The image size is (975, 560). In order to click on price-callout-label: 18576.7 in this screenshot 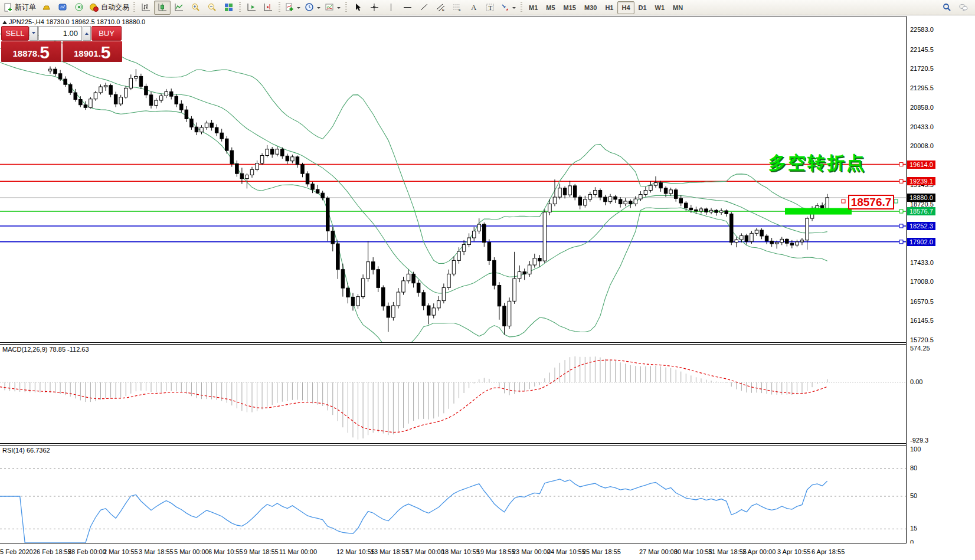, I will do `click(871, 202)`.